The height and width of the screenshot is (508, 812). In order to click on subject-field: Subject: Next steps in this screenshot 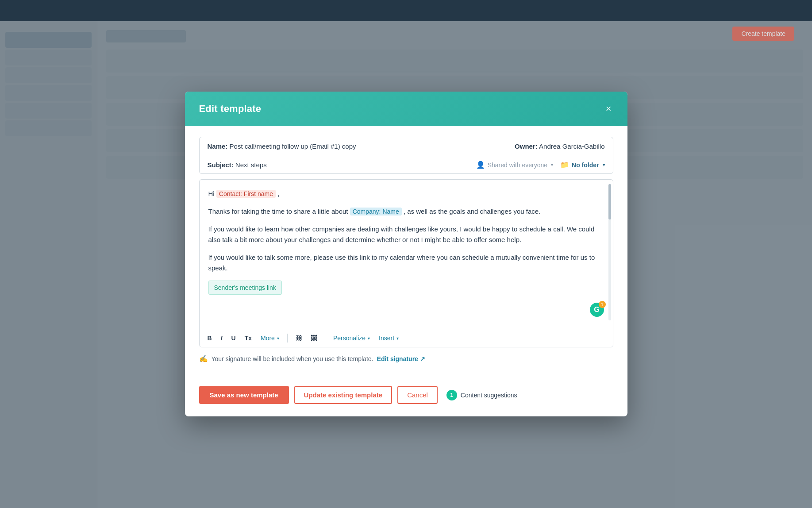, I will do `click(237, 165)`.